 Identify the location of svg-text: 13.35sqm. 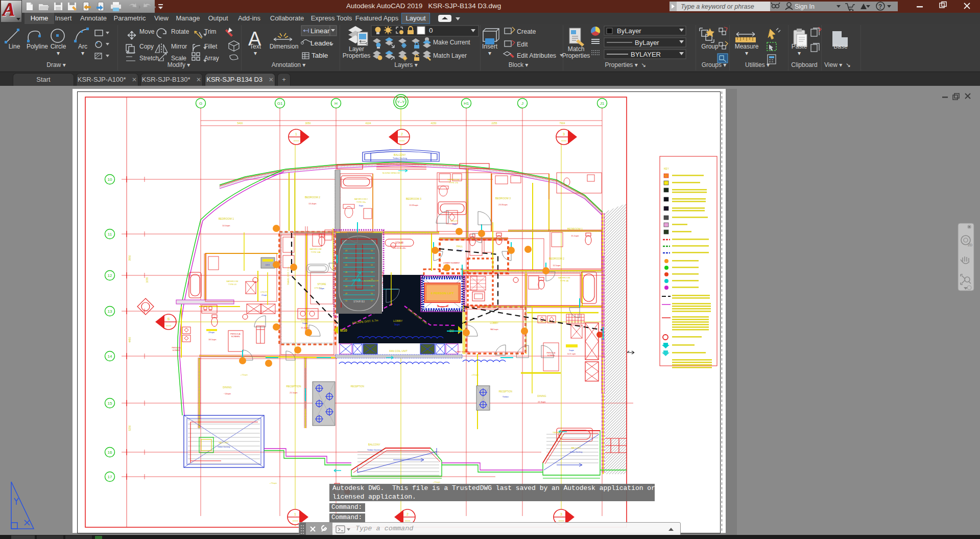
(414, 205).